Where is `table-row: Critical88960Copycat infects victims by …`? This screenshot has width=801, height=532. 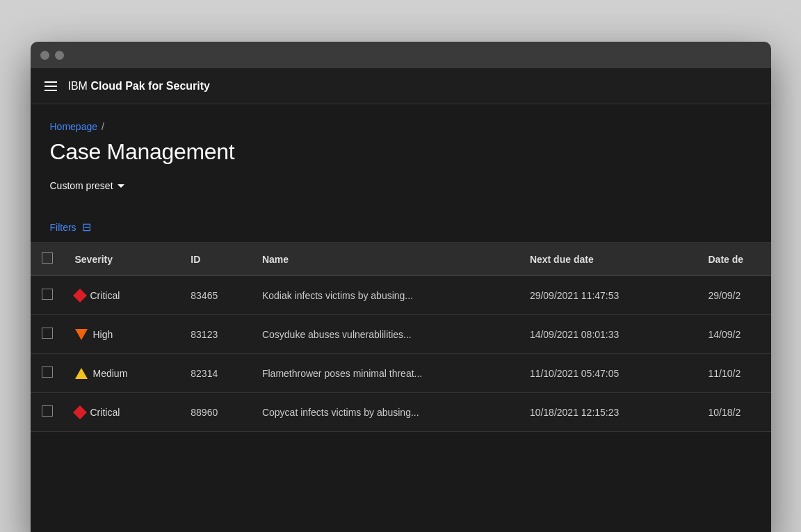 table-row: Critical88960Copycat infects victims by … is located at coordinates (400, 412).